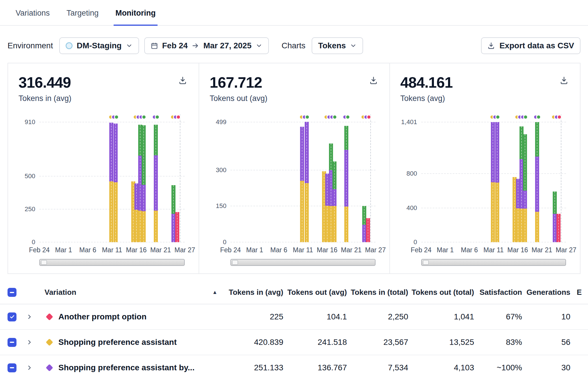 The height and width of the screenshot is (379, 588). What do you see at coordinates (252, 317) in the screenshot?
I see `metric-value: 225` at bounding box center [252, 317].